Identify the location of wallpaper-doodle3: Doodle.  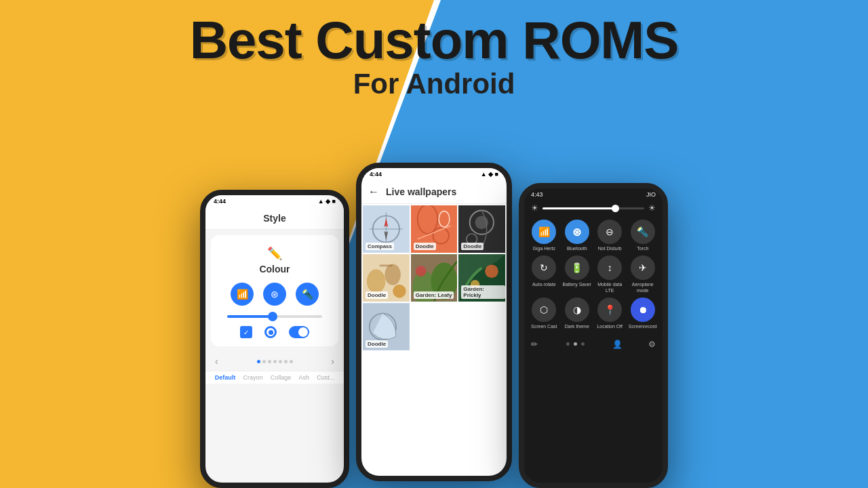
(387, 278).